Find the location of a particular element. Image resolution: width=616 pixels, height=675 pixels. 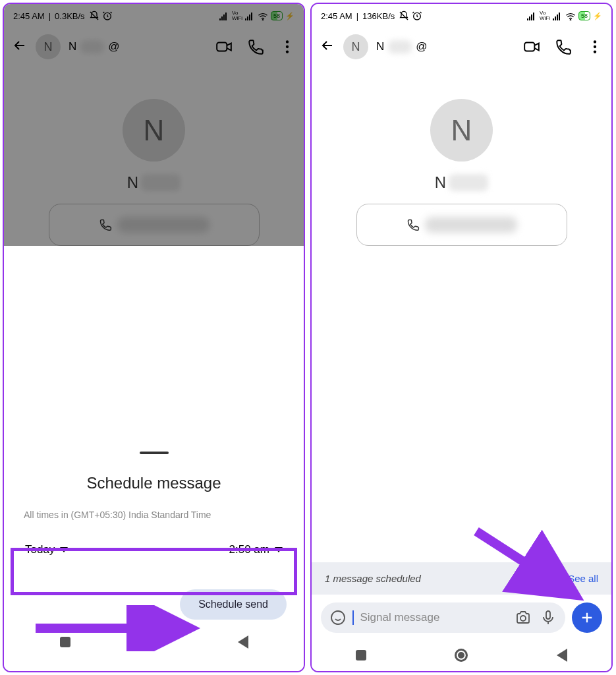

status-net: 136KB/s is located at coordinates (378, 16).